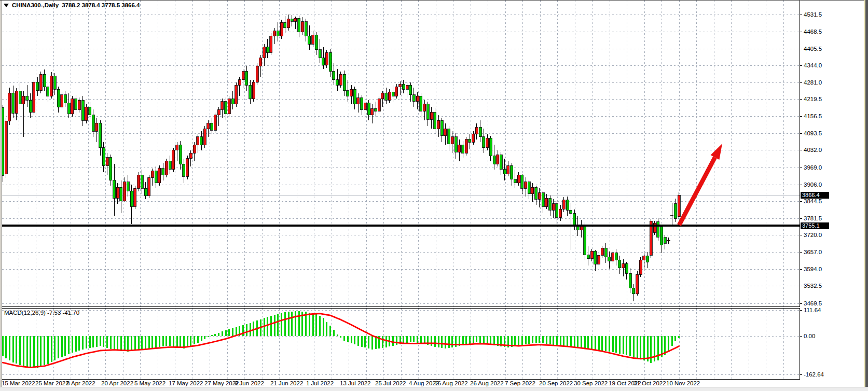 This screenshot has height=391, width=868. I want to click on macd-tick-label: 0.00, so click(809, 336).